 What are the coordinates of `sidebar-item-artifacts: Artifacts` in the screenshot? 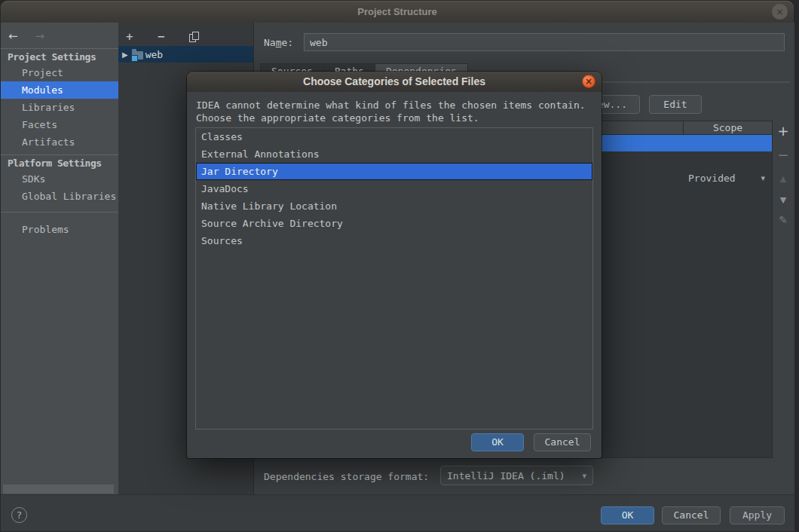 It's located at (60, 142).